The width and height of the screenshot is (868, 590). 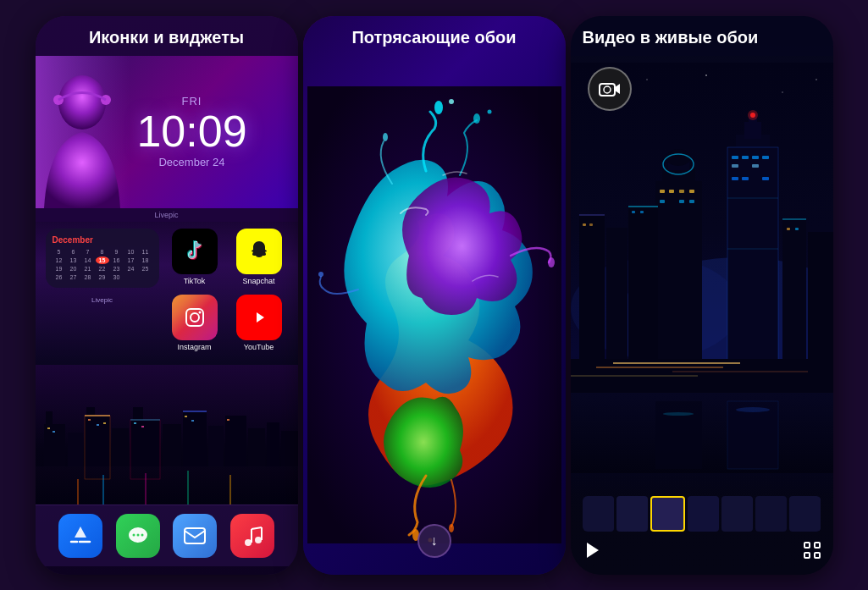 I want to click on cal-cell: 10, so click(x=131, y=252).